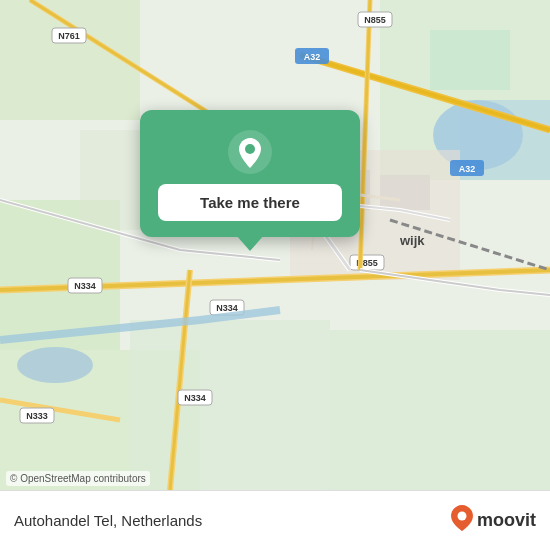 Image resolution: width=550 pixels, height=550 pixels. What do you see at coordinates (250, 174) in the screenshot?
I see `map-popup: Take me there` at bounding box center [250, 174].